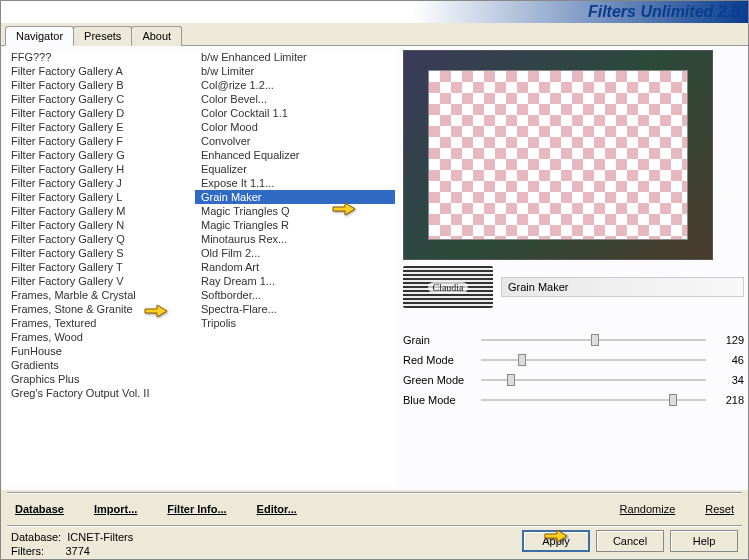 The width and height of the screenshot is (749, 560). What do you see at coordinates (100, 295) in the screenshot?
I see `list-item: Frames, Marble & Crystal` at bounding box center [100, 295].